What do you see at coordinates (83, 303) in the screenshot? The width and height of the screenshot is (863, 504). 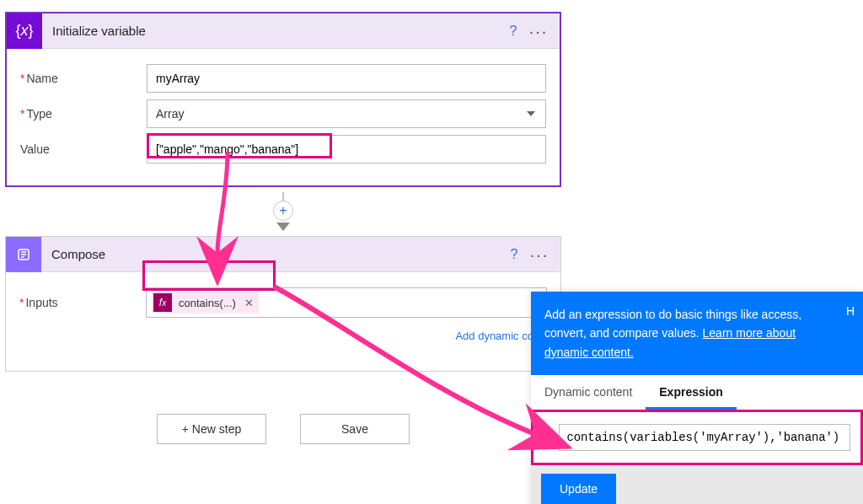 I see `inputs-label: *Inputs` at bounding box center [83, 303].